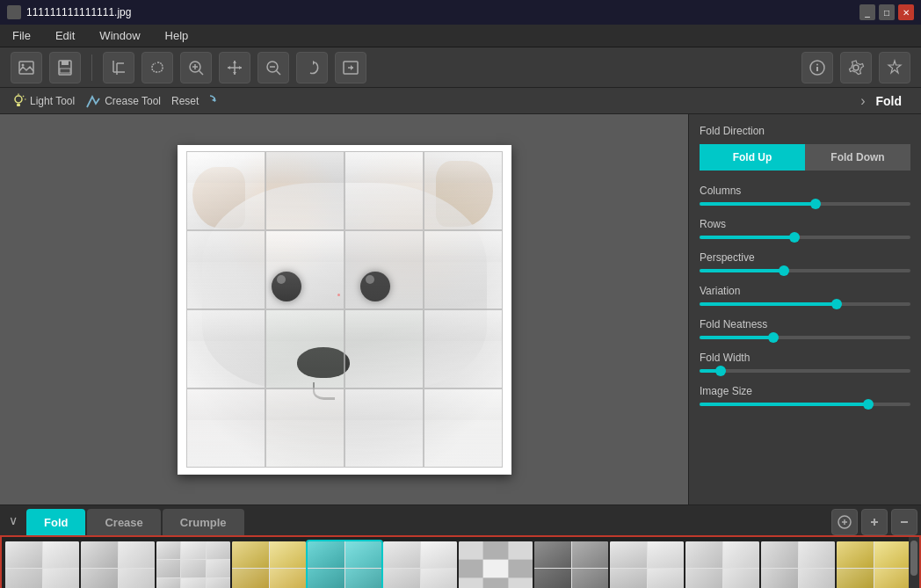 The image size is (921, 588). Describe the element at coordinates (856, 68) in the screenshot. I see `settings-button` at that location.